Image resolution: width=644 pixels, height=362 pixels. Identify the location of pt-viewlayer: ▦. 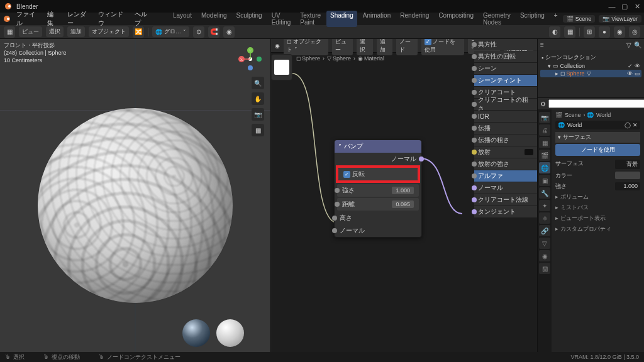
(545, 143).